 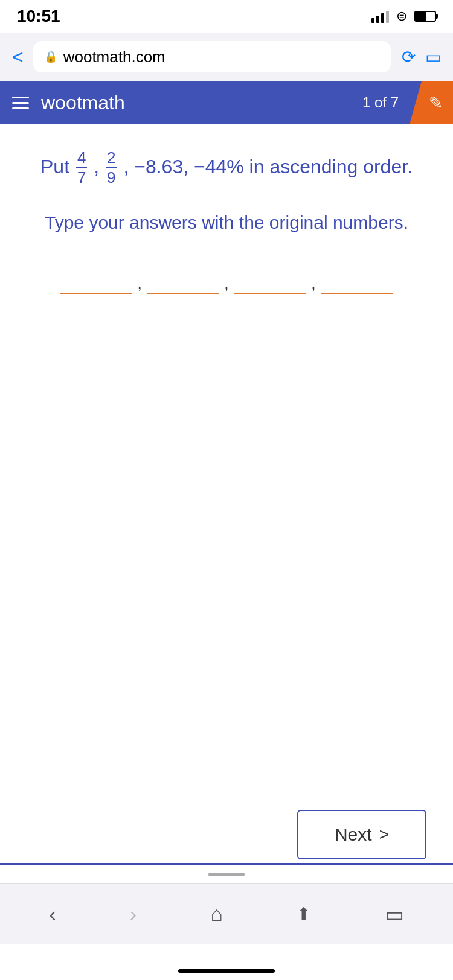 What do you see at coordinates (82, 177) in the screenshot?
I see `fraction-1-denominator: 7` at bounding box center [82, 177].